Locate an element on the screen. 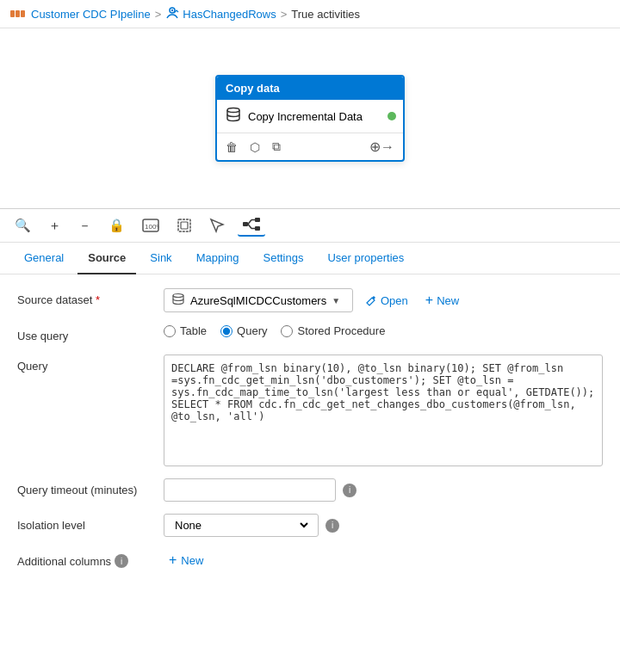 The height and width of the screenshot is (672, 620). source-dataset-value: AzureSqlMICDCCustomers is located at coordinates (258, 301).